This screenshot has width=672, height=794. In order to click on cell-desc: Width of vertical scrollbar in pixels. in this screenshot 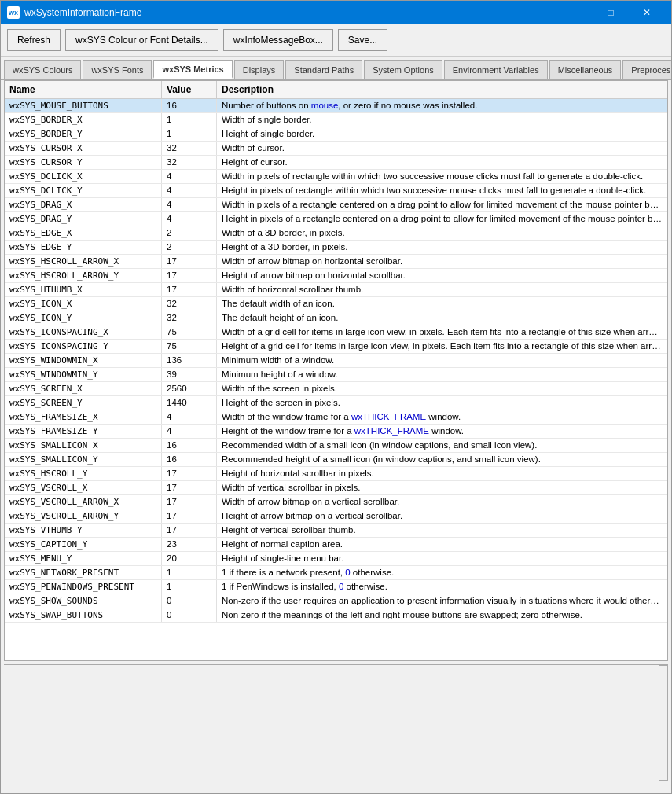, I will do `click(442, 487)`.